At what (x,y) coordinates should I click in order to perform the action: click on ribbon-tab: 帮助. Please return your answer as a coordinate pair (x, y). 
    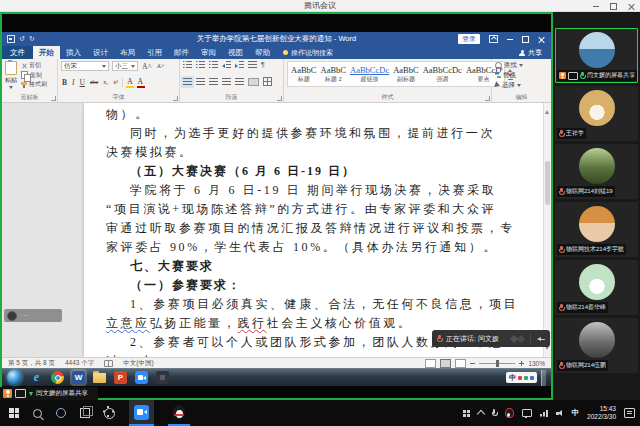
    Looking at the image, I should click on (262, 52).